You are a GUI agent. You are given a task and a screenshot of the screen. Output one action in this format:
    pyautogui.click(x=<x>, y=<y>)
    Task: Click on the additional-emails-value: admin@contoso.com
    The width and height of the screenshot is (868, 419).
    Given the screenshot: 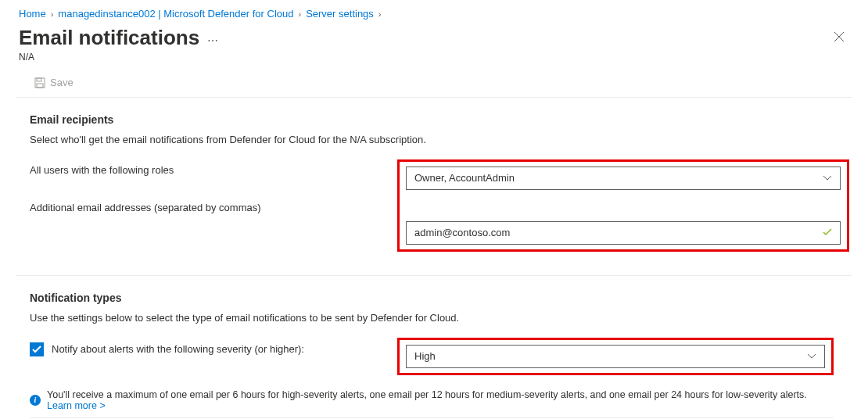 What is the action you would take?
    pyautogui.click(x=462, y=233)
    